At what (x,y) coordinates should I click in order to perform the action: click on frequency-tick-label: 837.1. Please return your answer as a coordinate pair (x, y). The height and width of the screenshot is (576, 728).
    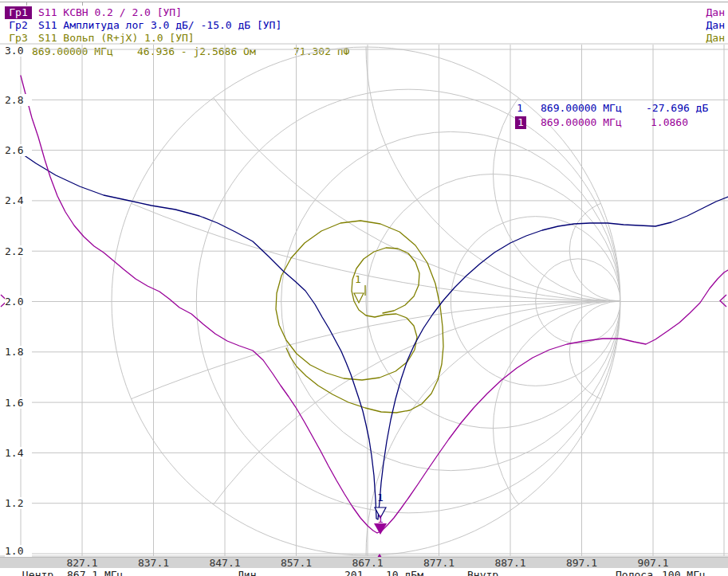
    Looking at the image, I should click on (154, 563).